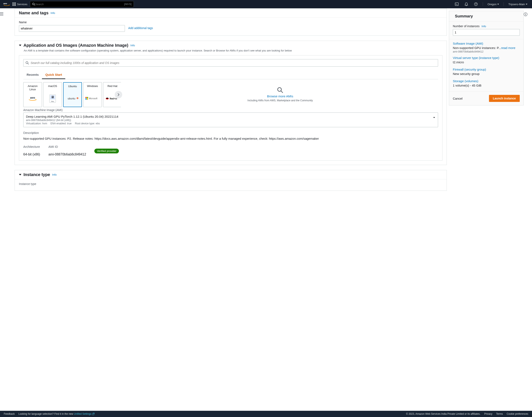 The height and width of the screenshot is (417, 532). I want to click on ubuntu-icon: ubuntu, so click(72, 99).